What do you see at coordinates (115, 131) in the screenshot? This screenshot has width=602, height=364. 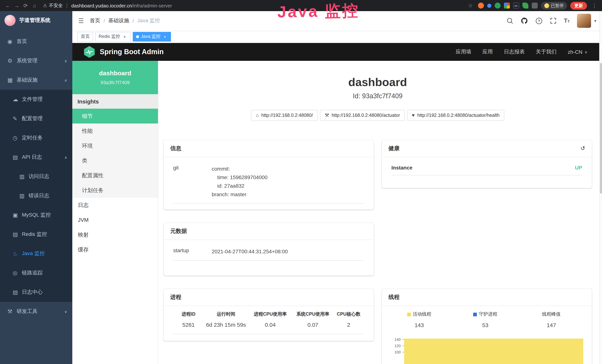 I see `sba-menu-metrics: 性能` at bounding box center [115, 131].